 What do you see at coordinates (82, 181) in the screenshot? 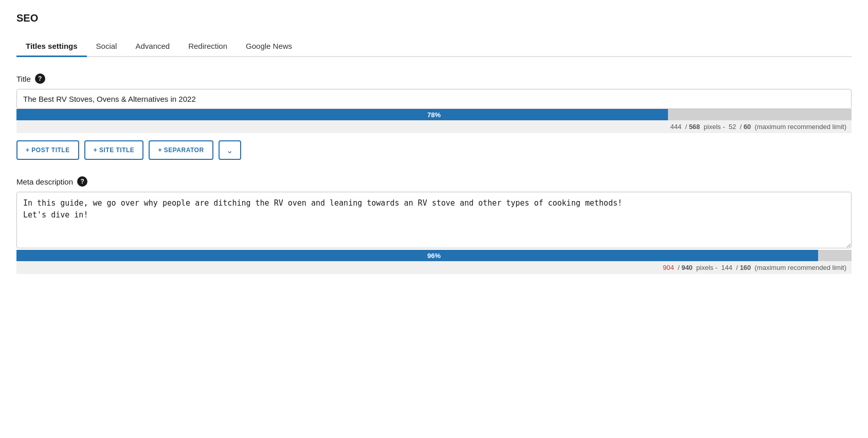
I see `meta-description-help-icon: ?` at bounding box center [82, 181].